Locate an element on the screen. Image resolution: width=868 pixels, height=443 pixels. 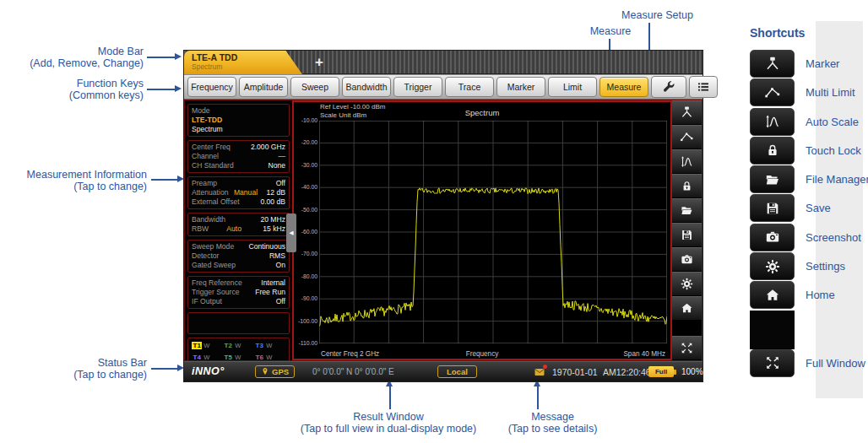
function-key-amplitude: Amplitude is located at coordinates (263, 87).